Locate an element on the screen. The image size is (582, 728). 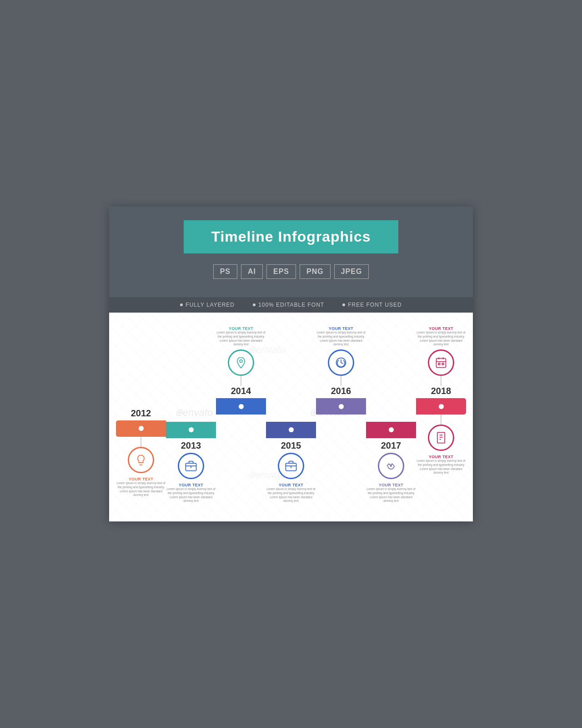
feature-3: FREE FONT USED is located at coordinates (372, 305).